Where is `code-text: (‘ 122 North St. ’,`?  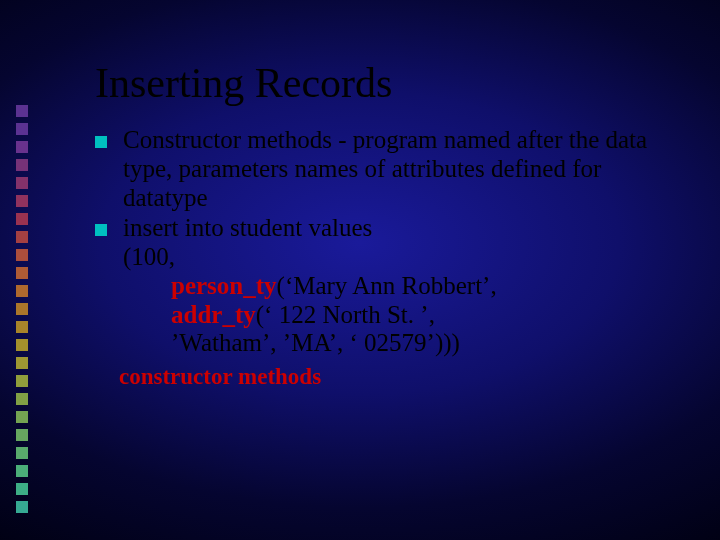 code-text: (‘ 122 North St. ’, is located at coordinates (346, 314).